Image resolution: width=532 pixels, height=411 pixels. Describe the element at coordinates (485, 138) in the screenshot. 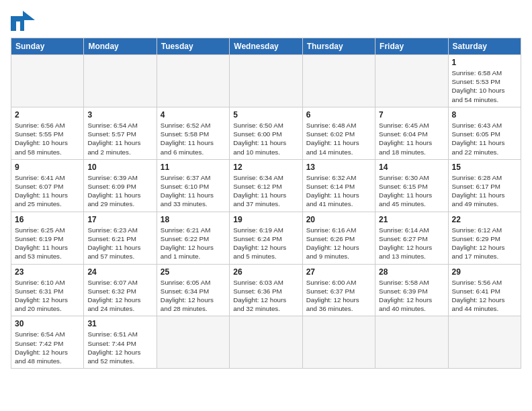

I see `day-info: Sunrise: 6:43 AM Sunset: 6:05 PM Dayligh…` at that location.